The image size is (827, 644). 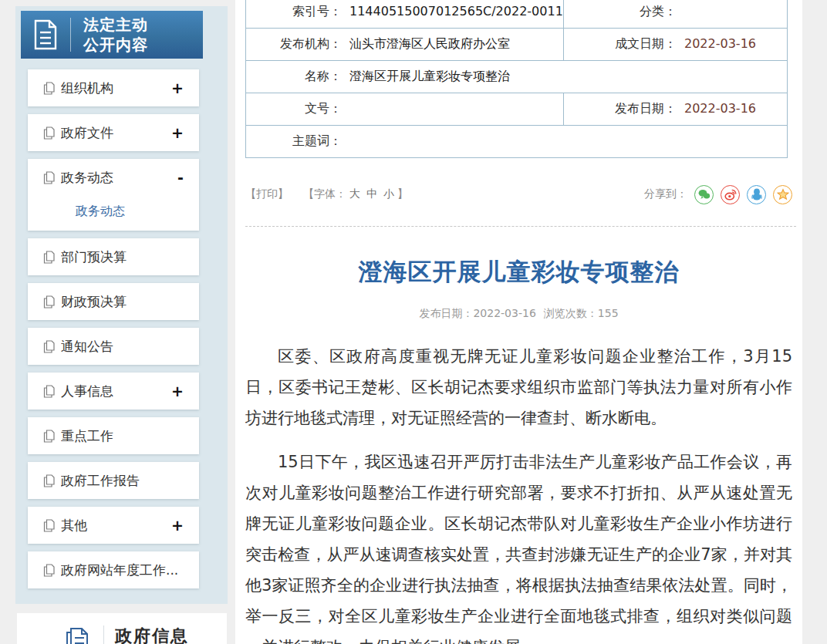 I want to click on table-row: 文号： 发布日期：2022-03-16, so click(x=517, y=110).